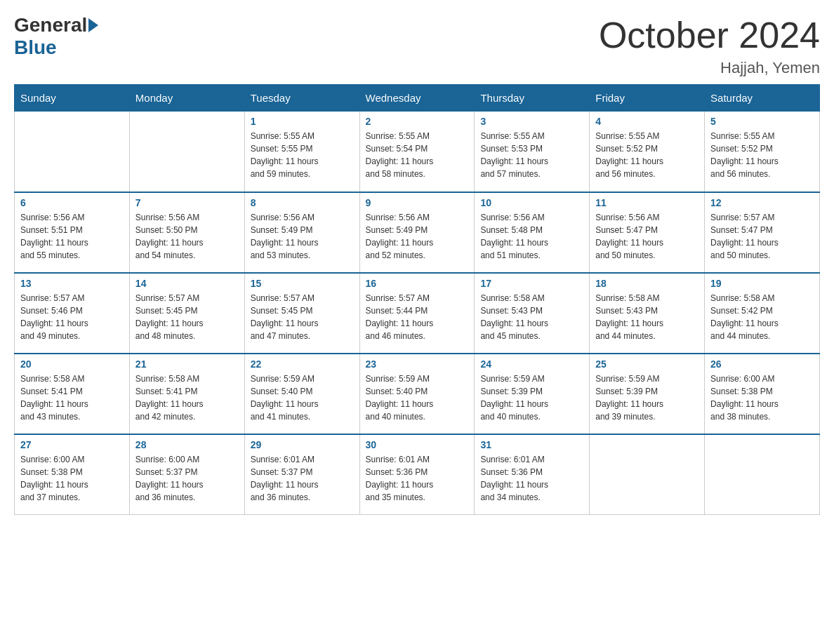 The width and height of the screenshot is (834, 644). I want to click on calendar-cell: 11Sunrise: 5:56 AMSunset: 5:47 PMDayligh…, so click(647, 233).